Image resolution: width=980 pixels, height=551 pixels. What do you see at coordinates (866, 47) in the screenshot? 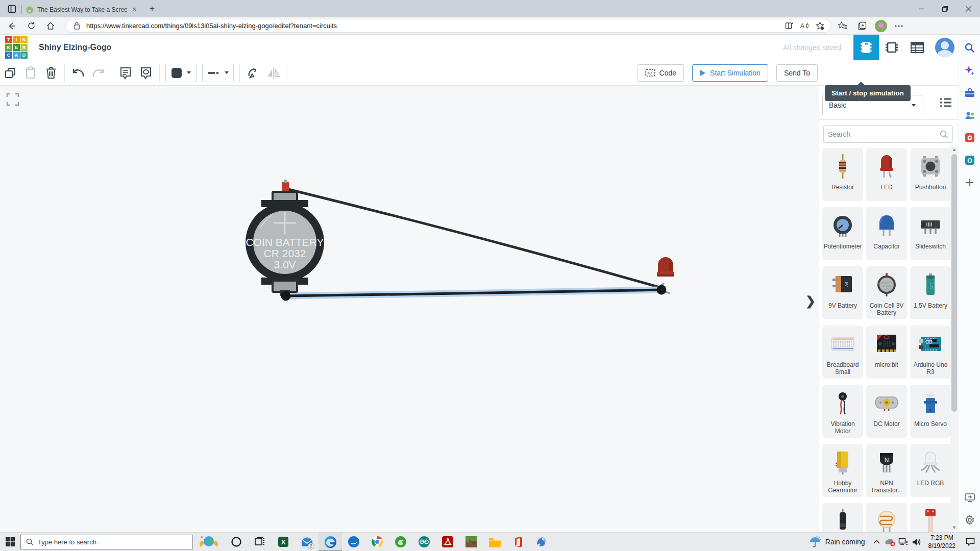
I see `breadboard-view-button` at bounding box center [866, 47].